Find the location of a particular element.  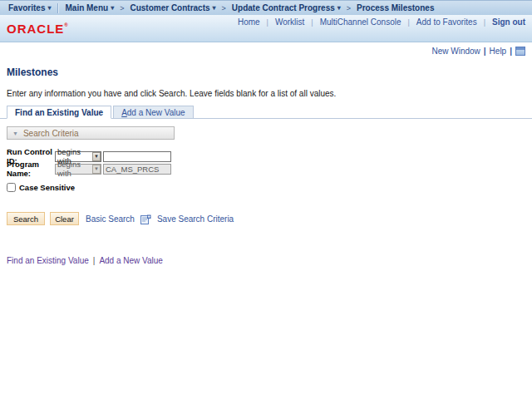

header-nav: Home | Worklist | MultiChannel Console |… is located at coordinates (382, 22).